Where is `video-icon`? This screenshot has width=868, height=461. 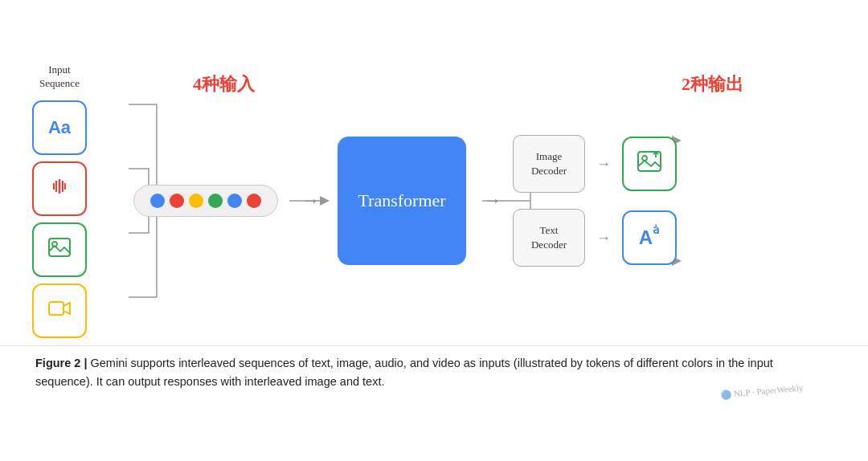
video-icon is located at coordinates (59, 311).